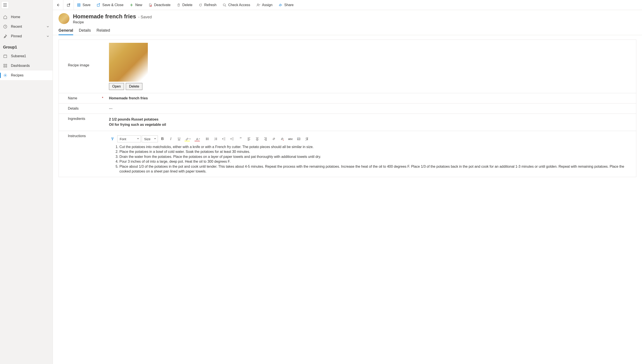 This screenshot has height=364, width=642. Describe the element at coordinates (78, 65) in the screenshot. I see `field-label-recipe-image: Recipe image` at that location.